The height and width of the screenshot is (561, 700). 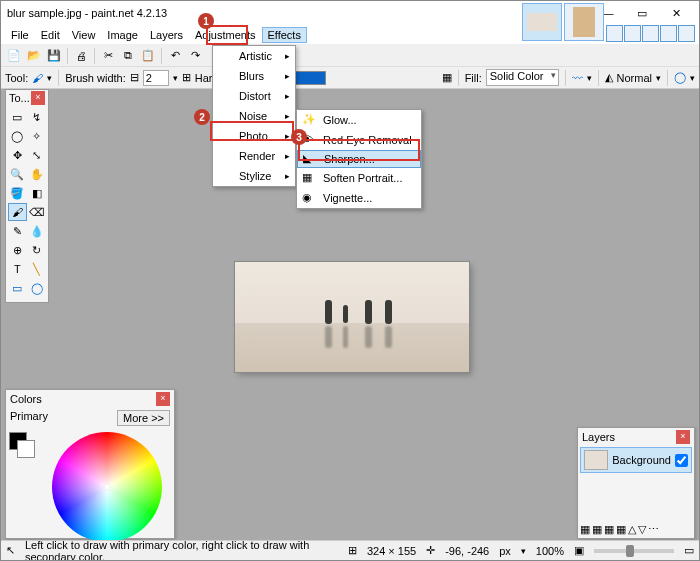 I want to click on colors-title: Colors, so click(x=26, y=399).